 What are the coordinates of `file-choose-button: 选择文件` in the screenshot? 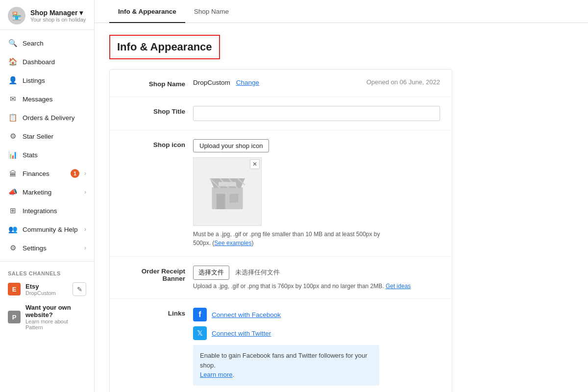 It's located at (211, 272).